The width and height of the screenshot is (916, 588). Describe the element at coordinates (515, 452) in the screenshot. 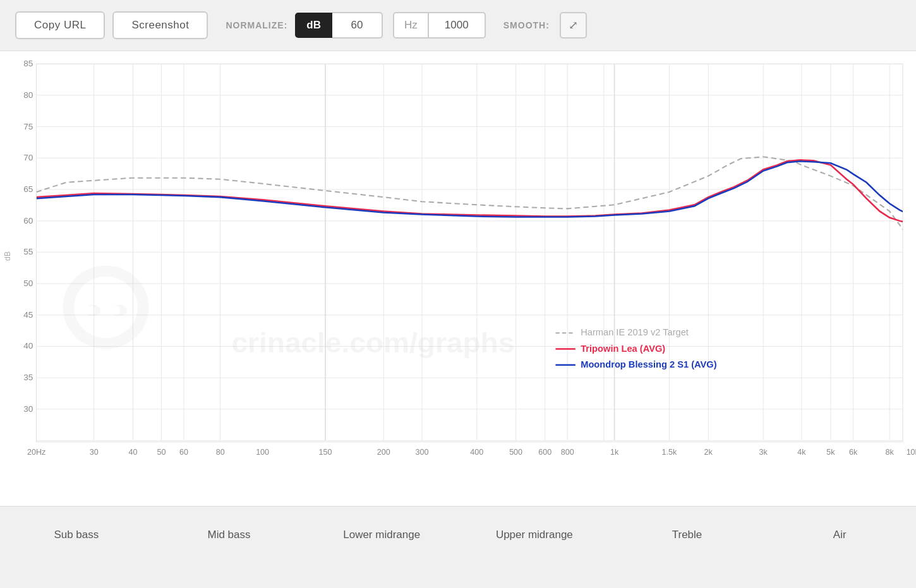

I see `svg-text: 500` at that location.